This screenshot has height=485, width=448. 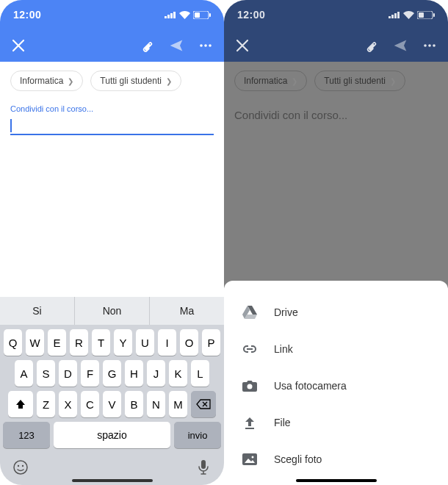 I want to click on suggestion: Si, so click(x=37, y=311).